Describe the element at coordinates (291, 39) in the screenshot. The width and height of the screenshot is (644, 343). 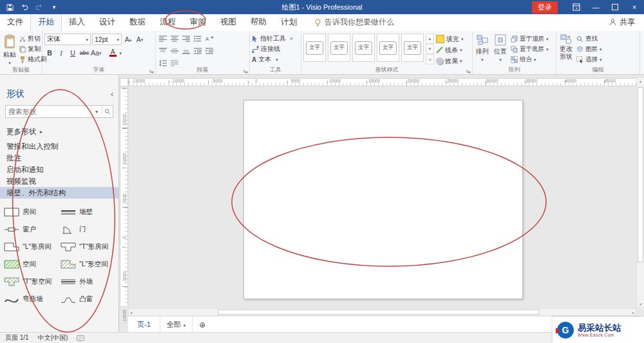
I see `connection-point-tool-icon: ×` at that location.